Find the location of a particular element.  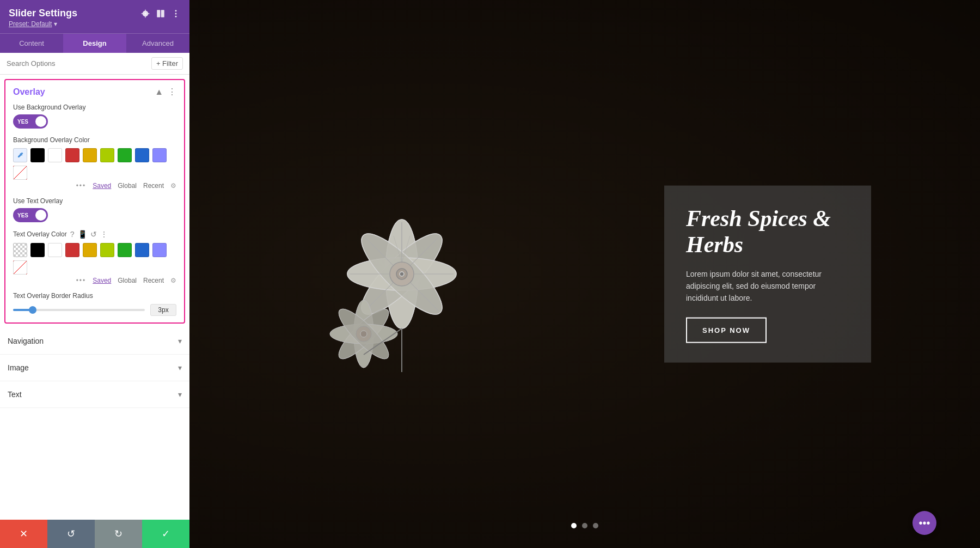

bg-more-dots: ••• is located at coordinates (82, 186).